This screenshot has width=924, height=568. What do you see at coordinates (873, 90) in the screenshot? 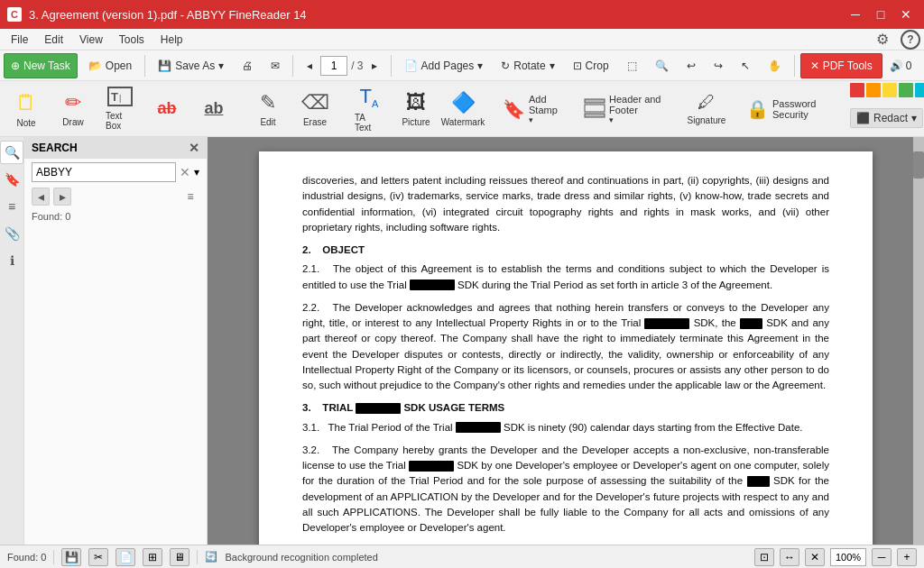
I see `color-orange` at bounding box center [873, 90].